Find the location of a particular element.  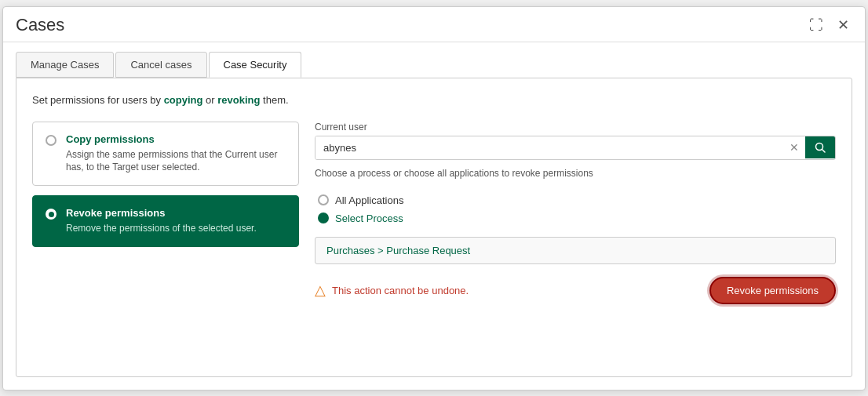

revoke-card-title: Revoke permissions is located at coordinates (162, 213).